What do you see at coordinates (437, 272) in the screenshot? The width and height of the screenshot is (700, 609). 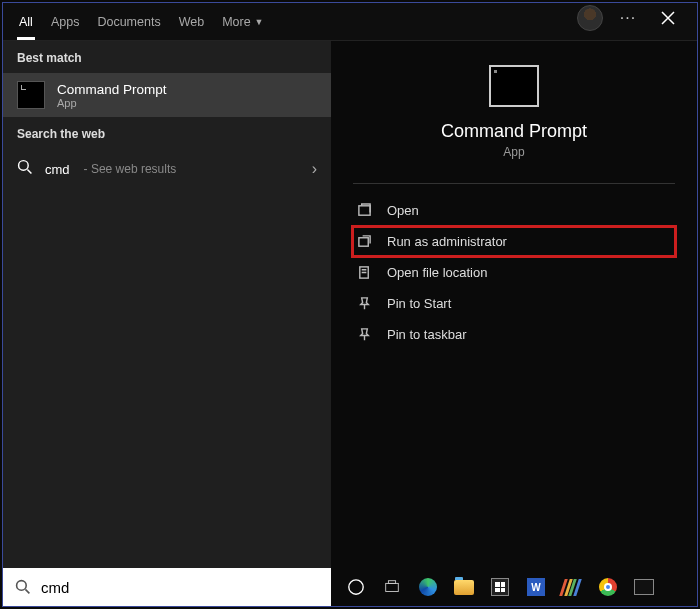 I see `action-label: Open file location` at bounding box center [437, 272].